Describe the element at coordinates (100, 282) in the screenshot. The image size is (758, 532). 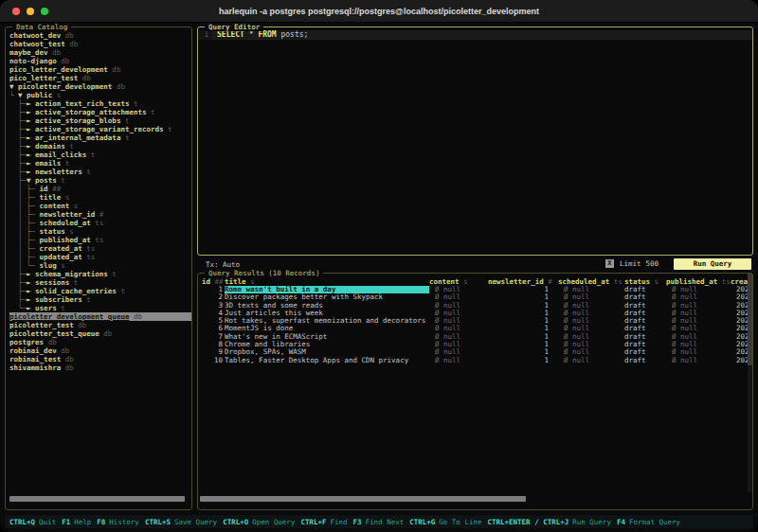
I see `catalog-item-sessions: ├─► sessions t` at that location.